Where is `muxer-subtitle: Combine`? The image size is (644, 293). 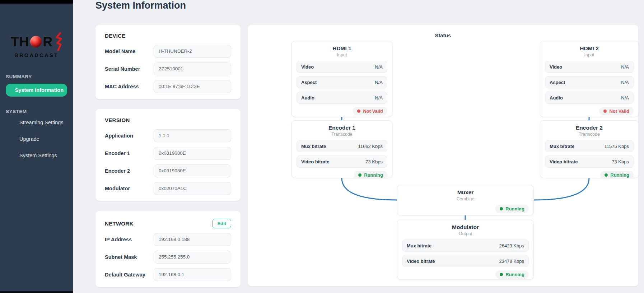 muxer-subtitle: Combine is located at coordinates (465, 199).